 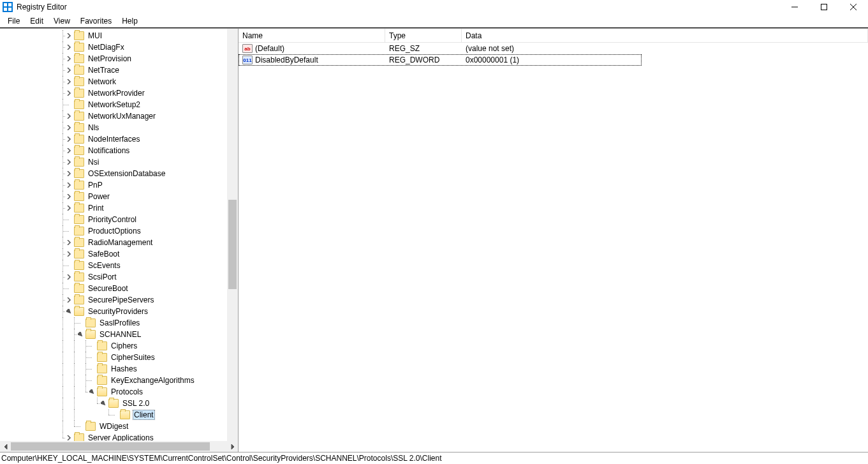 What do you see at coordinates (824, 7) in the screenshot?
I see `maximize-button` at bounding box center [824, 7].